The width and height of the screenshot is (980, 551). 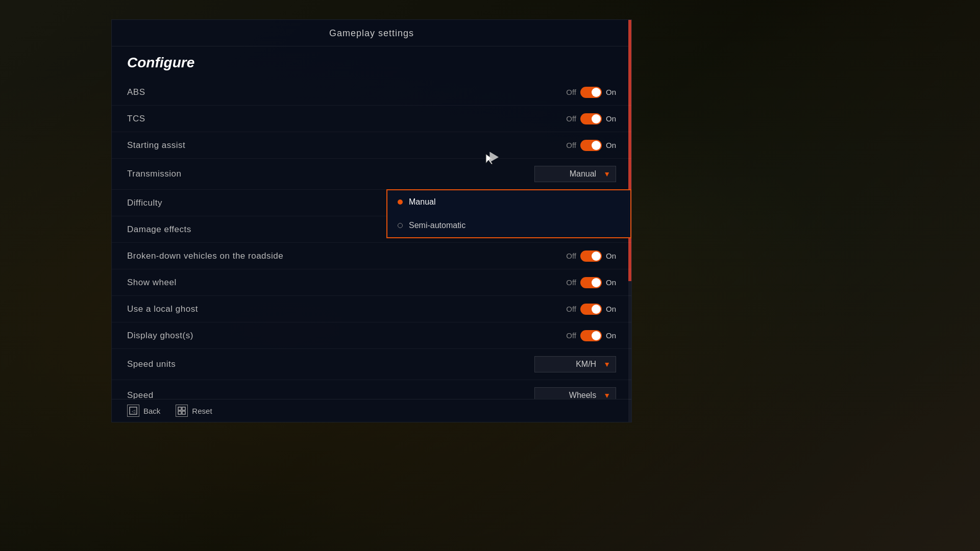 I want to click on display-ghosts-off-label: Off, so click(x=571, y=336).